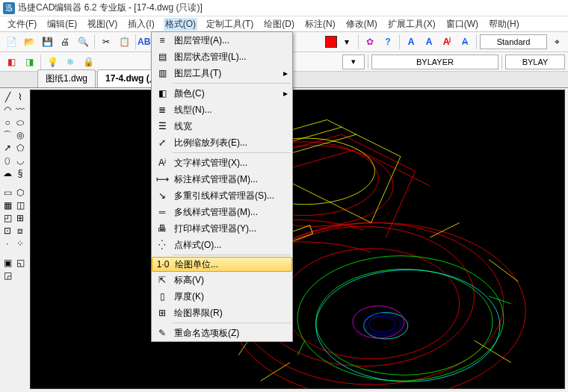 The height and width of the screenshot is (392, 568). Describe the element at coordinates (181, 24) in the screenshot. I see `menu-item: 格式(O)` at that location.